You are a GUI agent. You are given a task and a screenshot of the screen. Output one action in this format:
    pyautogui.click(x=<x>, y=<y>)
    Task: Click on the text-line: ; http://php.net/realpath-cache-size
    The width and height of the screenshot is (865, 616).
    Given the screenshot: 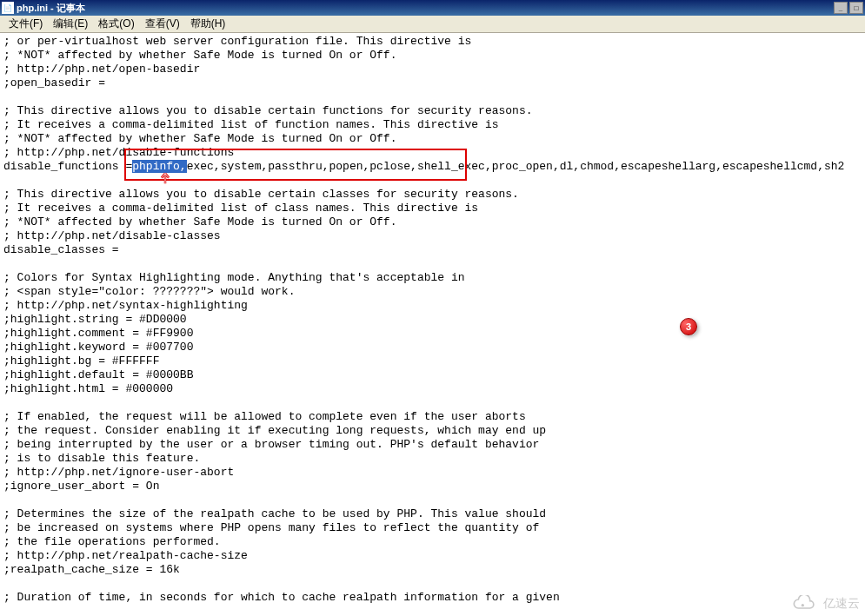 What is the action you would take?
    pyautogui.click(x=433, y=556)
    